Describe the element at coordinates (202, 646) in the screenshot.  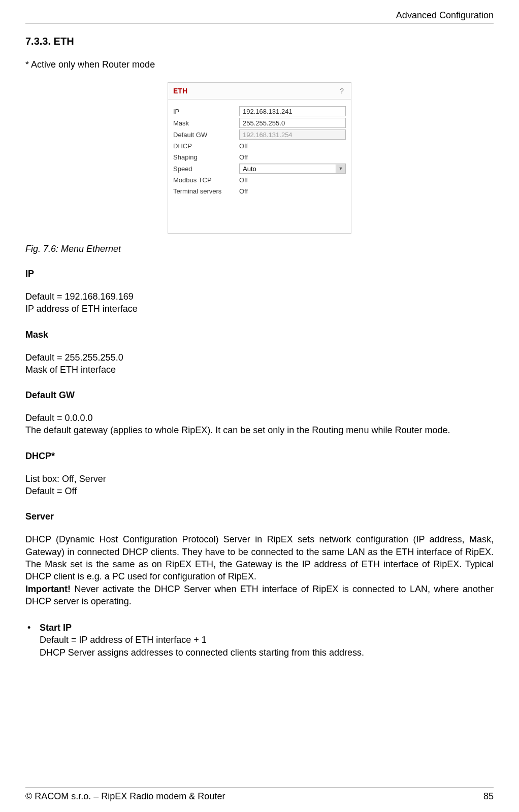
I see `start-ip-body: Default = IP address of ETH interface + …` at that location.